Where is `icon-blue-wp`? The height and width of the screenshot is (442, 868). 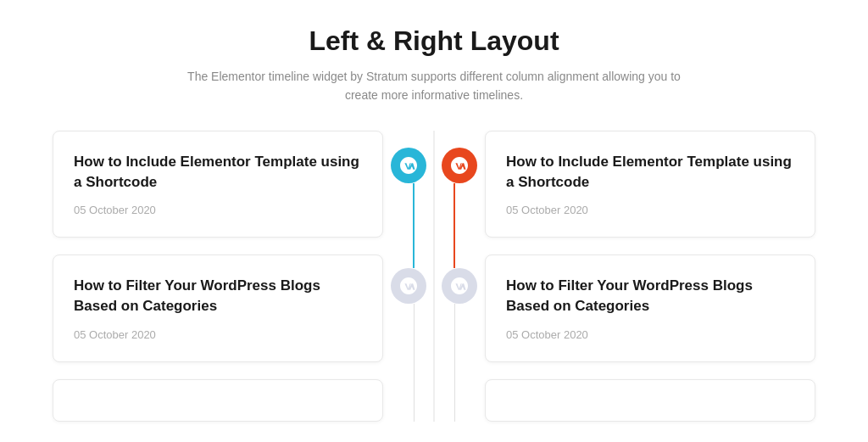 icon-blue-wp is located at coordinates (409, 165).